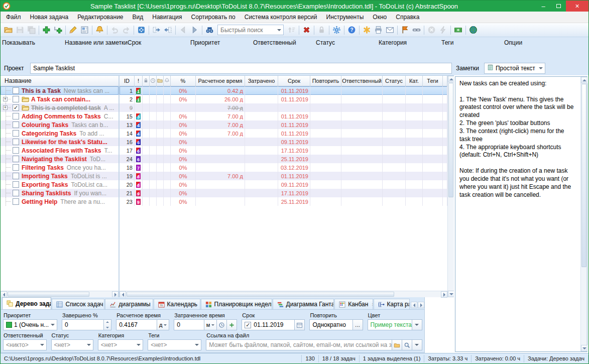 The width and height of the screenshot is (589, 364). What do you see at coordinates (283, 176) in the screenshot?
I see `task-grid-row: 1980%7.00 д01.11.2019` at bounding box center [283, 176].